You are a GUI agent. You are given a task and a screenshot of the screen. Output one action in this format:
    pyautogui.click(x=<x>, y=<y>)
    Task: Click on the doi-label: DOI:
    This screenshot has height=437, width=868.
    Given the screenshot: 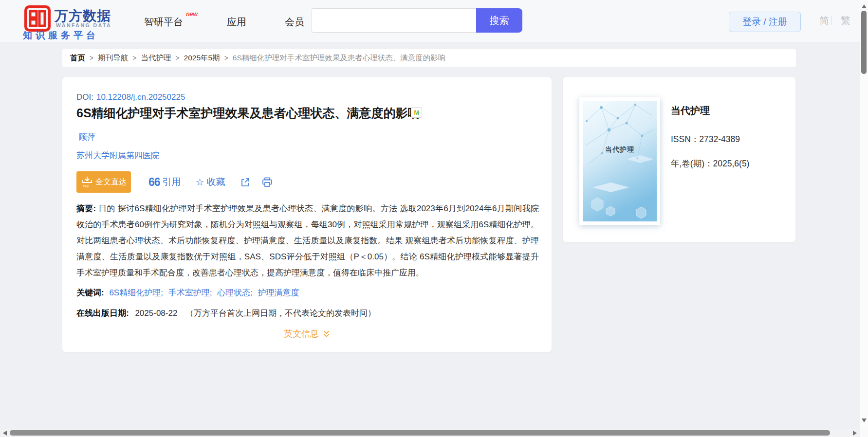 What is the action you would take?
    pyautogui.click(x=85, y=97)
    